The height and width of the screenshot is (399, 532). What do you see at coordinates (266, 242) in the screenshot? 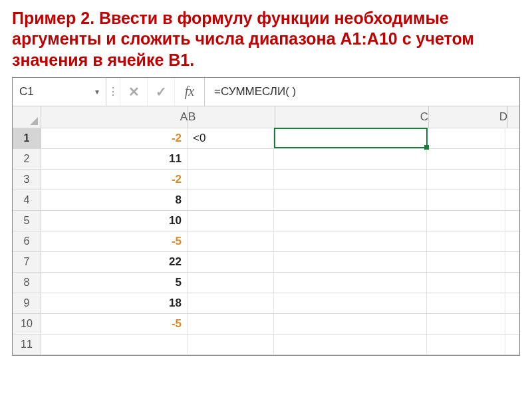
I see `table-row: 6 -5` at bounding box center [266, 242].